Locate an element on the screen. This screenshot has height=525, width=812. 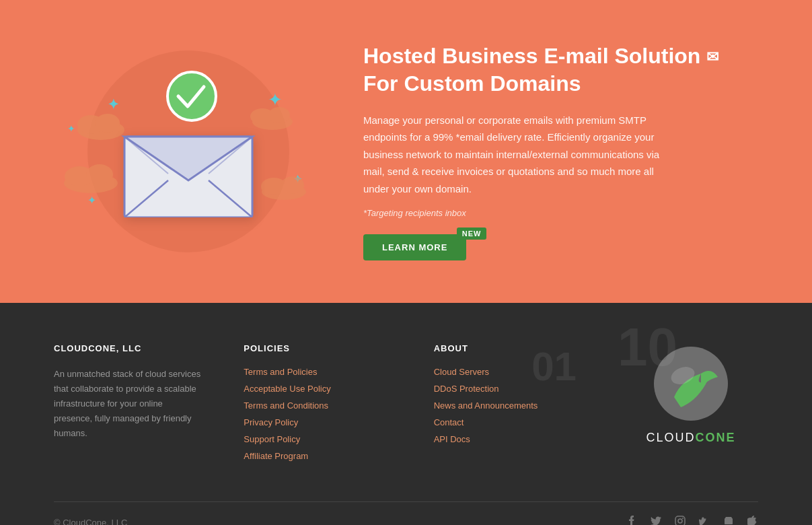
hero-title-icon: ✉ is located at coordinates (712, 57).